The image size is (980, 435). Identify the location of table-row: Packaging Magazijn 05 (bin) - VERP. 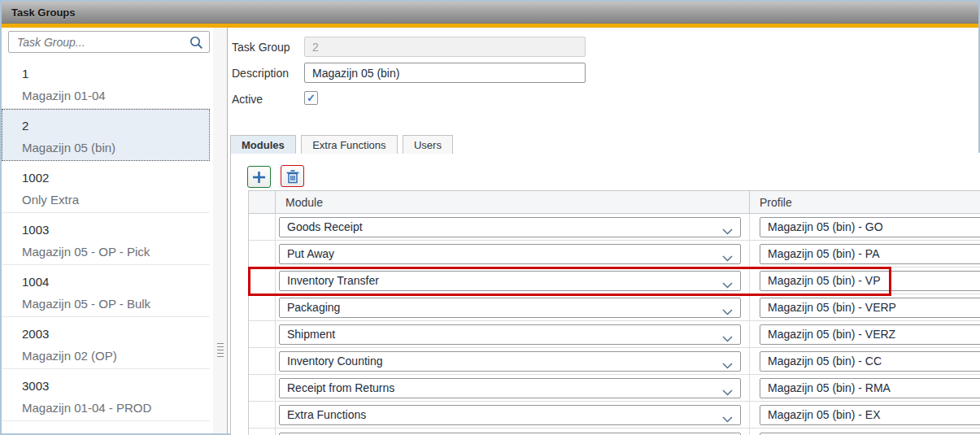
(615, 307).